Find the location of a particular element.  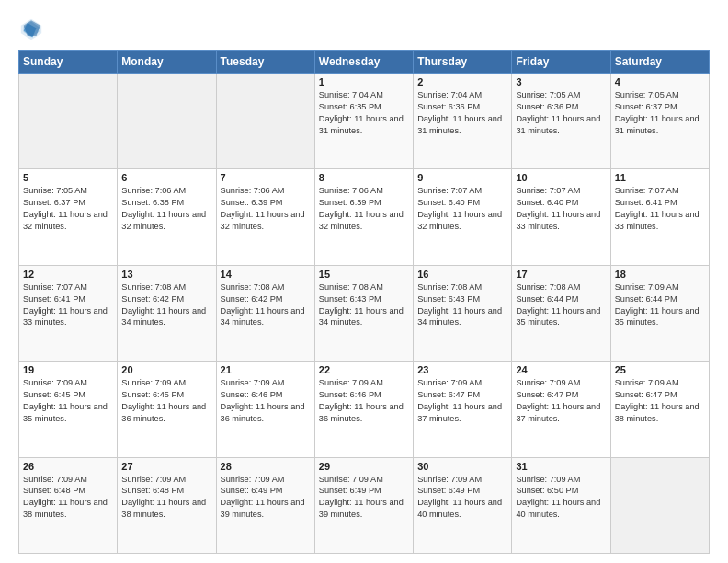

day-cell: 14Sunrise: 7:08 AMSunset: 6:42 PMDayligh… is located at coordinates (265, 313).